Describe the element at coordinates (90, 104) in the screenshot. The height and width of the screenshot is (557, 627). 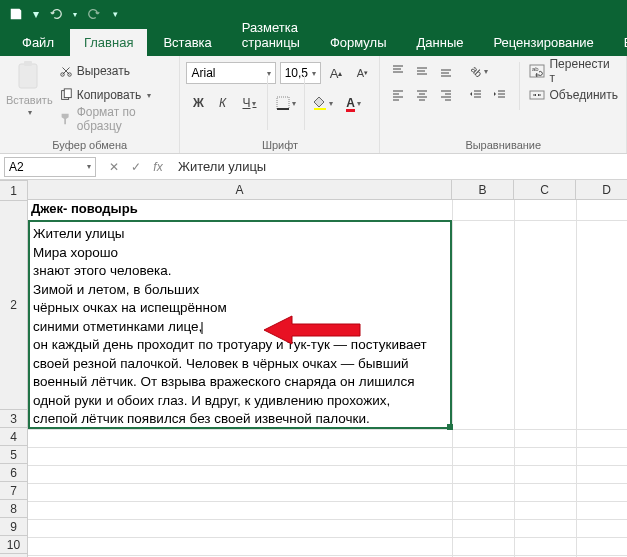
I see `group-clipboard: Вставить ▾ Вырезать Копировать ▾ Формат …` at that location.